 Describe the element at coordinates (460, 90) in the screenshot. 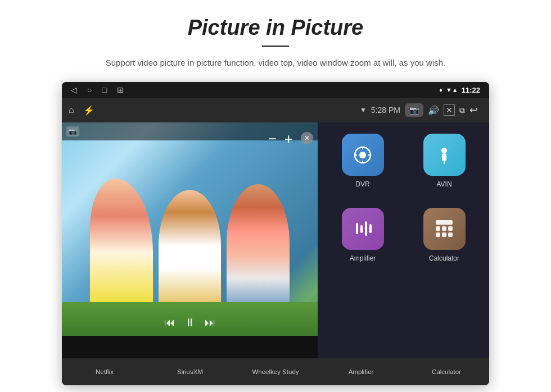

I see `status-bar-right: ♦ ▼▲ 11:22` at that location.